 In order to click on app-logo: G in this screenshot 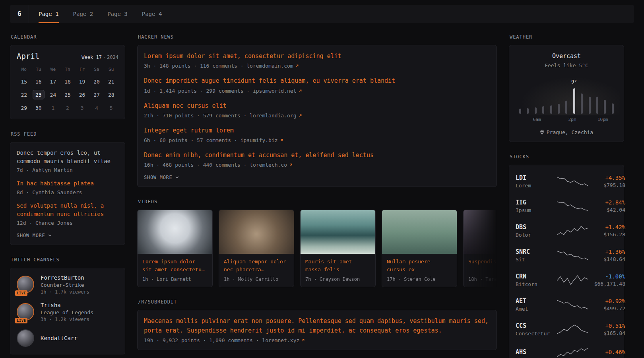, I will do `click(19, 14)`.